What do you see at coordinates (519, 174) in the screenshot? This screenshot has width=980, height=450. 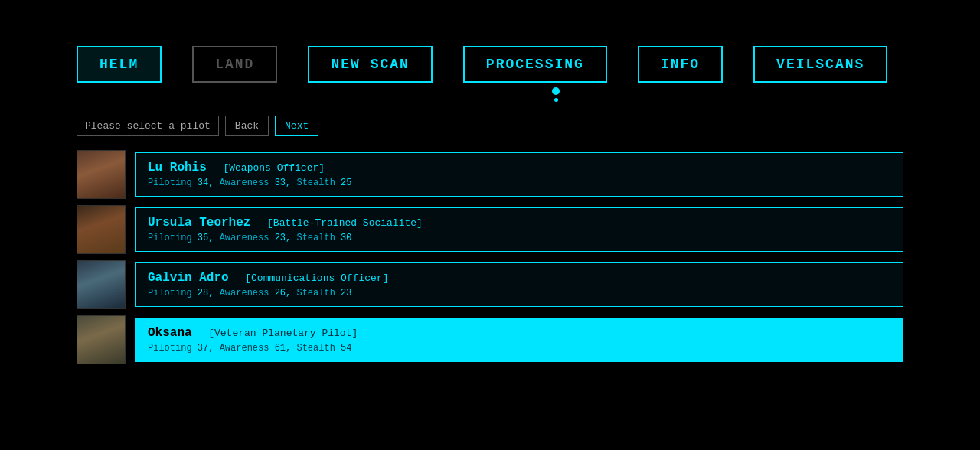 I see `pilot-card-lu-rohis: Lu Rohis [Weapons Officer] Piloting 34, …` at bounding box center [519, 174].